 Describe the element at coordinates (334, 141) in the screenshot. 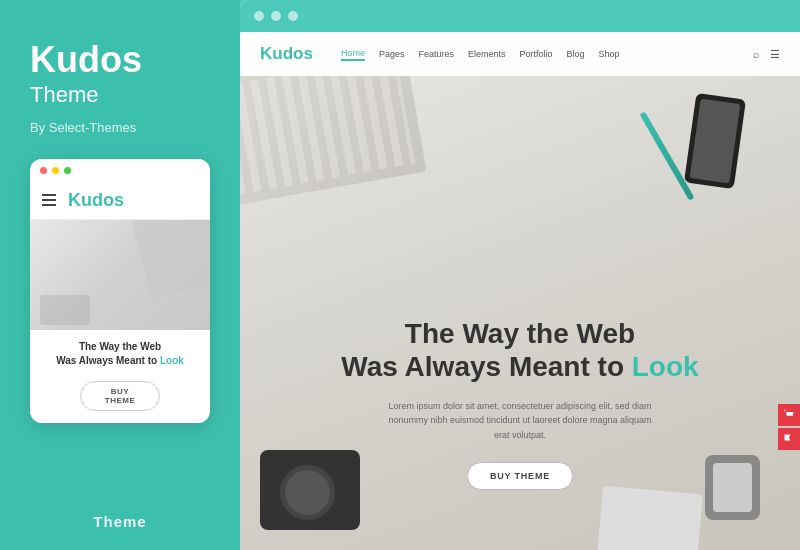

I see `hero-keyboard-decoration` at that location.